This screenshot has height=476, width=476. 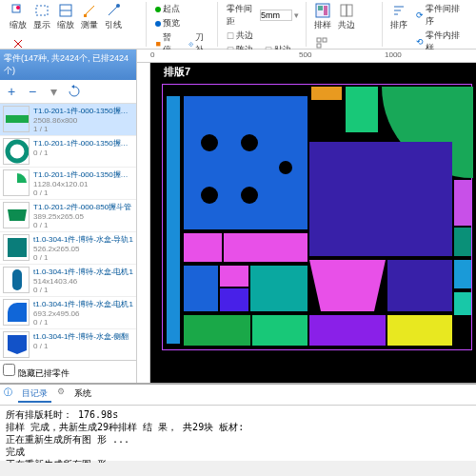 I want to click on startpoint-button: 起点, so click(x=168, y=10).